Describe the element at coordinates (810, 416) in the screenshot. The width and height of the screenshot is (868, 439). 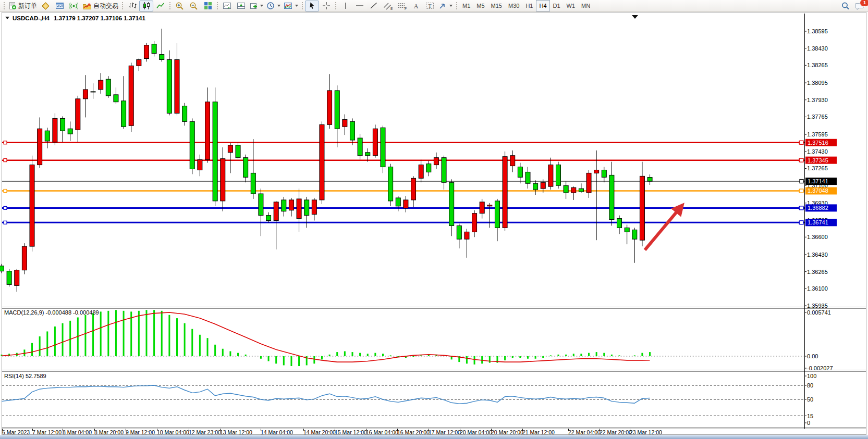
I see `rsi-axis-label: 15` at that location.